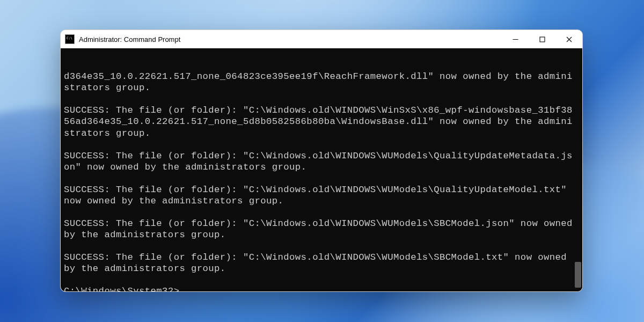  Describe the element at coordinates (569, 39) in the screenshot. I see `close-button` at that location.